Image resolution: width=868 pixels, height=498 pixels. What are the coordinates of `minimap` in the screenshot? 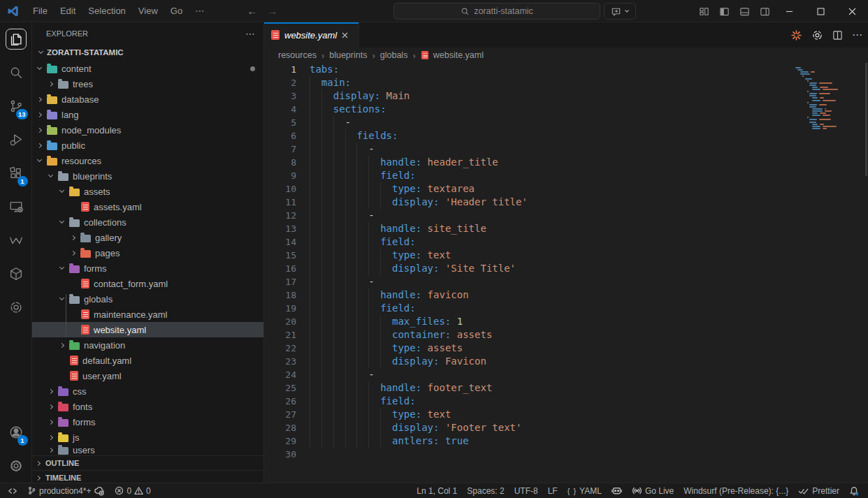 It's located at (824, 106).